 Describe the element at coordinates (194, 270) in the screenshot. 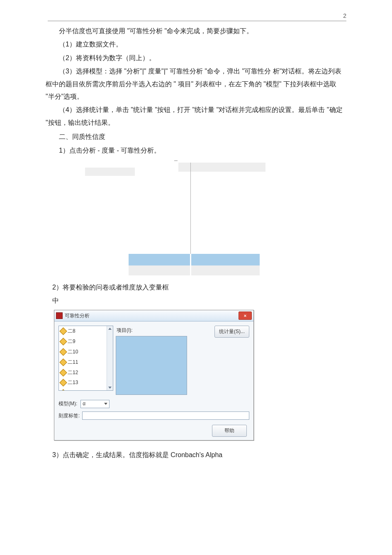

I see `figure-row` at that location.